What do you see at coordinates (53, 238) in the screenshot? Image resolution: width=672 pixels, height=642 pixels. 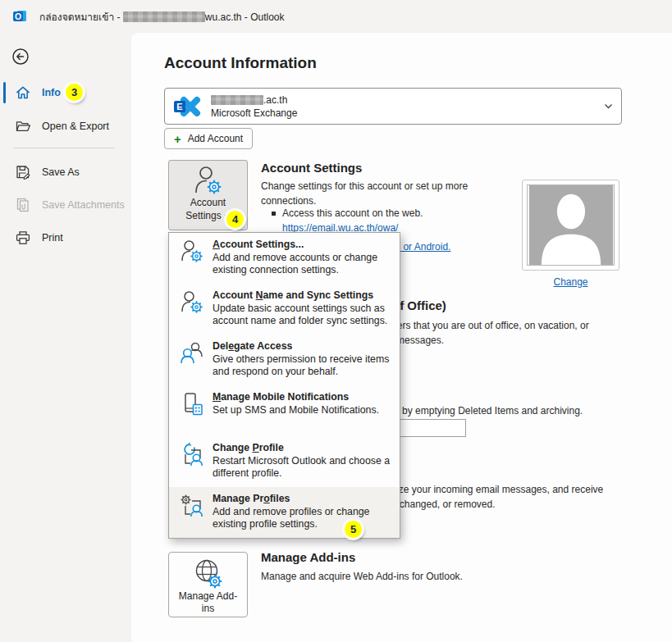 I see `sidebar-item-label: Print` at bounding box center [53, 238].